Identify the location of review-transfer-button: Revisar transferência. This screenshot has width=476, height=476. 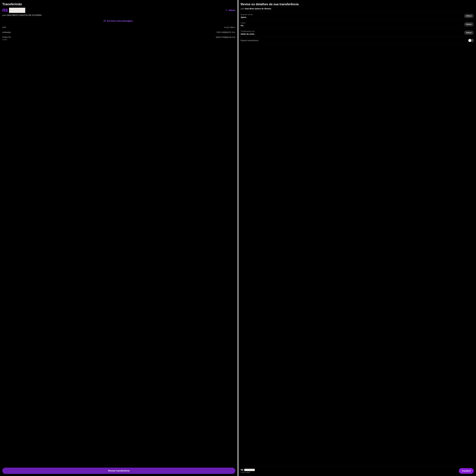
(119, 471).